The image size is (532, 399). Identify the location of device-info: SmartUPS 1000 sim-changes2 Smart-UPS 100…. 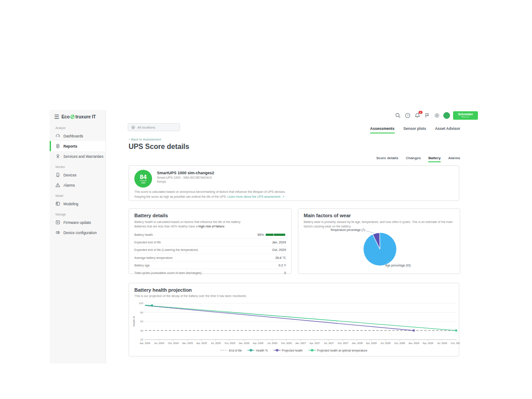
(185, 176).